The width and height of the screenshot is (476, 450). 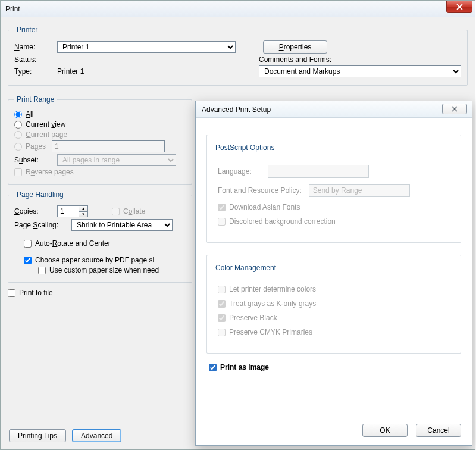 What do you see at coordinates (83, 208) in the screenshot?
I see `copies-up: ▲` at bounding box center [83, 208].